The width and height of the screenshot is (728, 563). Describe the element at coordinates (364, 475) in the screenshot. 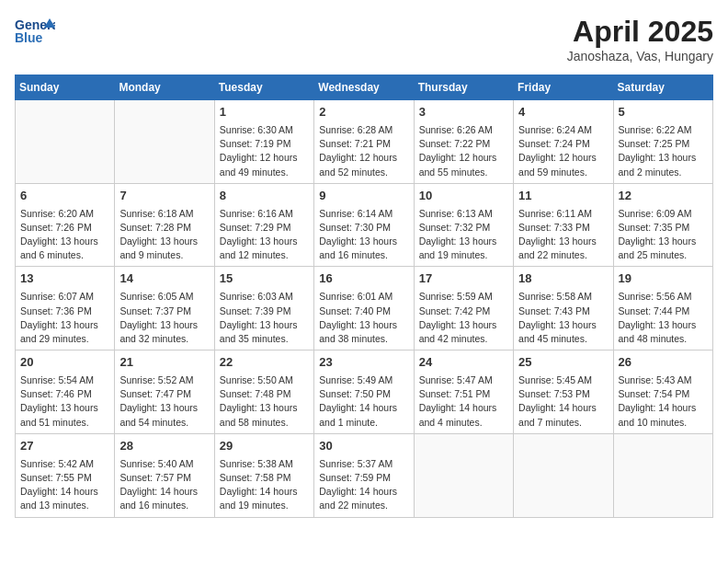

I see `calendar-day-cell: 30Sunrise: 5:37 AM Sunset: 7:59 PM Dayli…` at that location.